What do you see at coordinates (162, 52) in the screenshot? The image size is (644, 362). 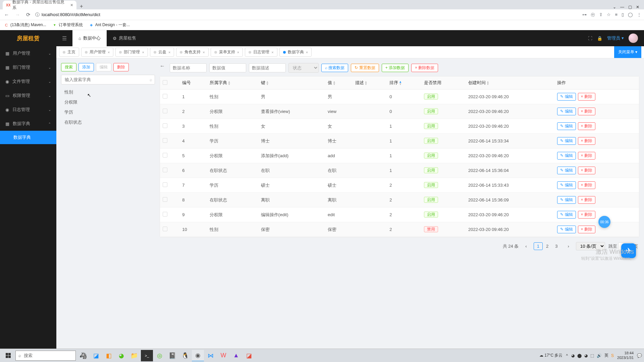 I see `page-tab: 云盘 ×` at bounding box center [162, 52].